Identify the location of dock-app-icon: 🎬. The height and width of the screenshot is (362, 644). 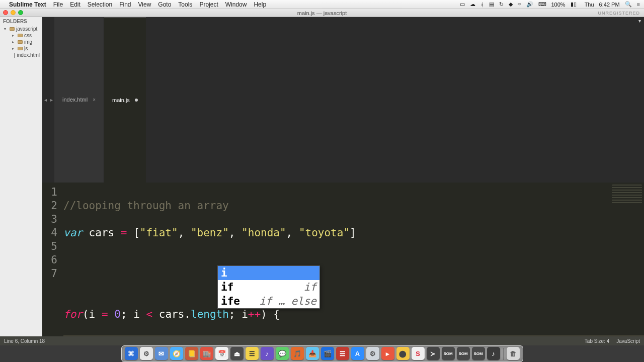
(328, 353).